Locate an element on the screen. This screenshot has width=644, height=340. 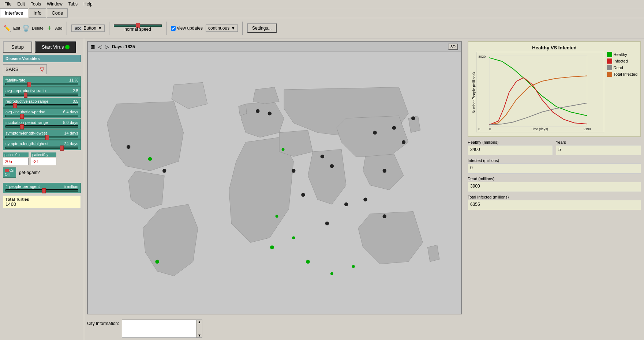
tab-info: Info is located at coordinates (38, 13).